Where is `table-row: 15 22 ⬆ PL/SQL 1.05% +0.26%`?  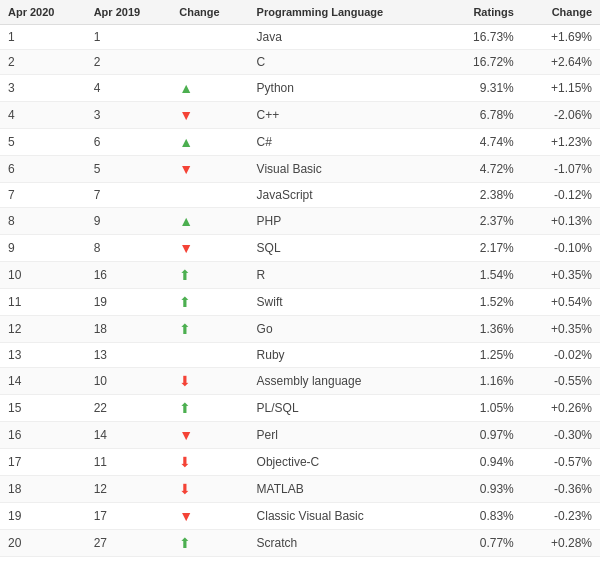 table-row: 15 22 ⬆ PL/SQL 1.05% +0.26% is located at coordinates (300, 408).